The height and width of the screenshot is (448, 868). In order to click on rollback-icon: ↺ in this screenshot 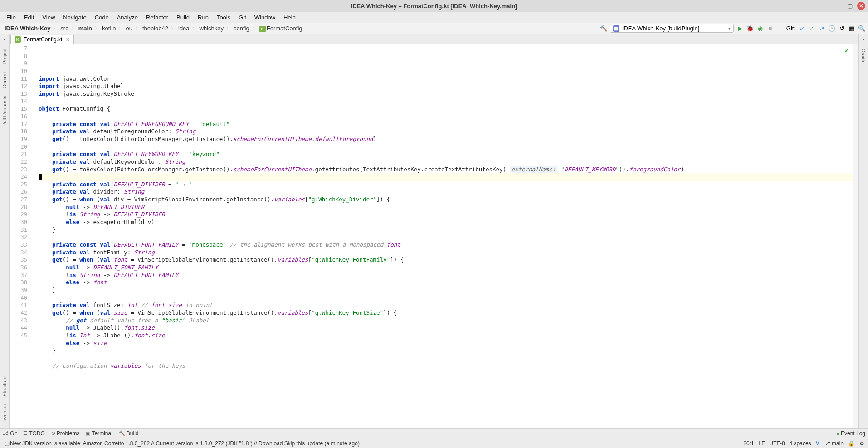, I will do `click(842, 29)`.